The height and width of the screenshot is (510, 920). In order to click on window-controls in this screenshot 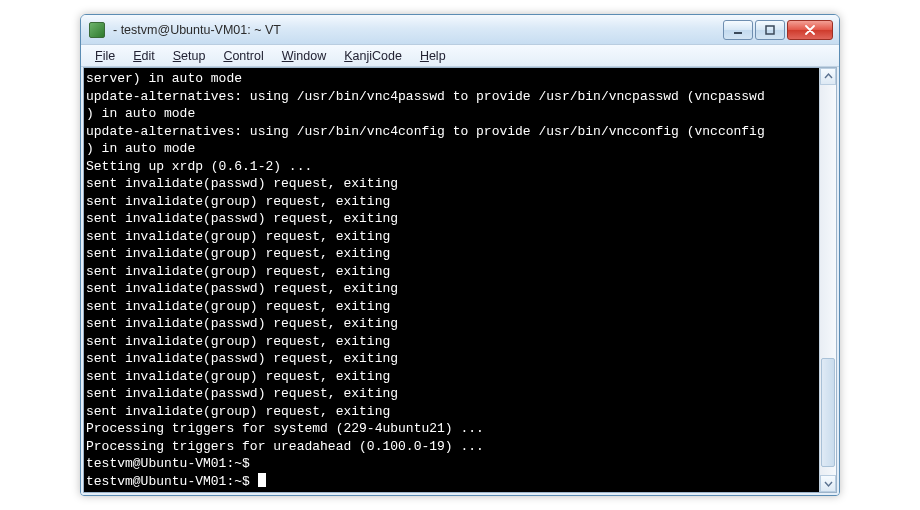, I will do `click(778, 30)`.